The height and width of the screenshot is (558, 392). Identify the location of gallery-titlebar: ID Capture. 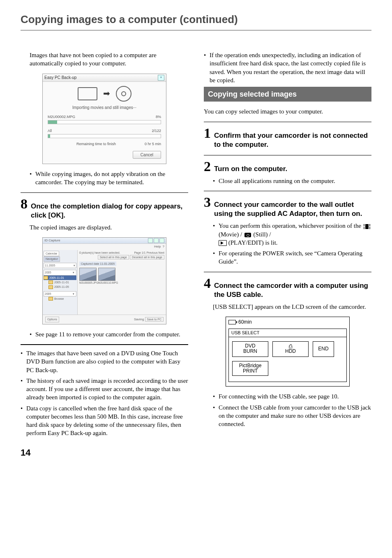
(104, 241).